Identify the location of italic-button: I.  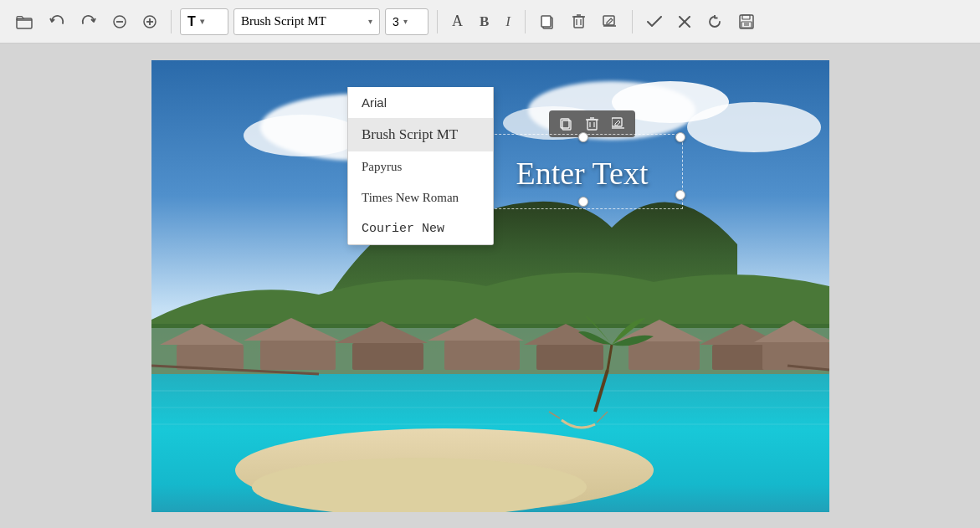
(508, 22).